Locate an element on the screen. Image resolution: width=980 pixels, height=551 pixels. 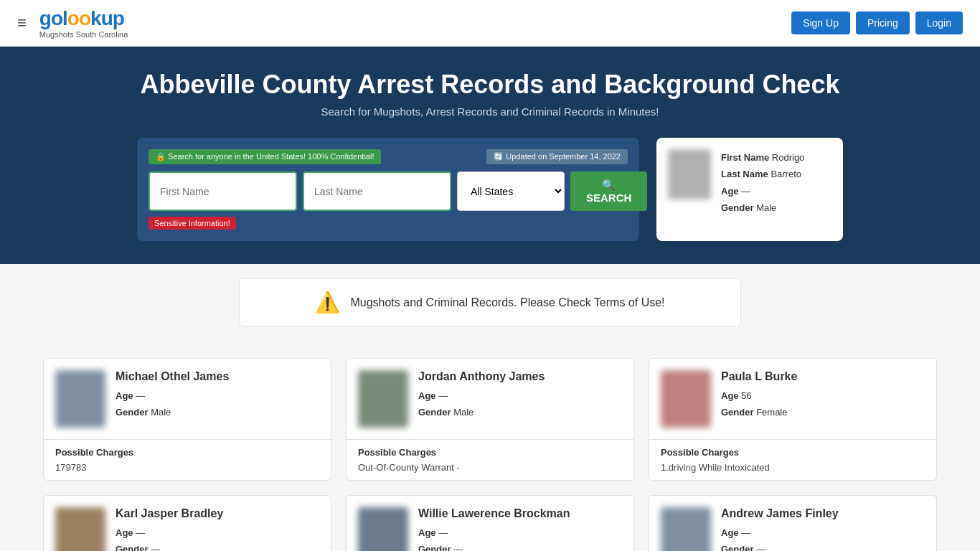
record-info: Michael Othel JamesAge —Gender Male is located at coordinates (172, 396).